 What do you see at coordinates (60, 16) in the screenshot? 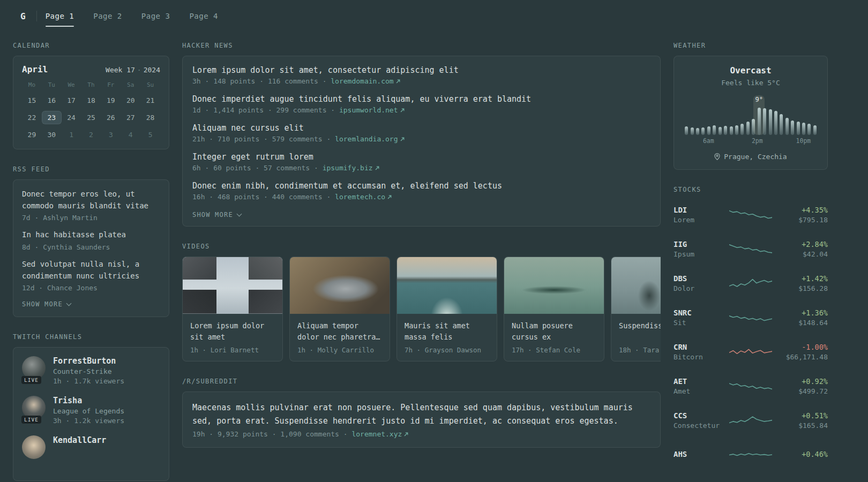
I see `tab-page-1: Page 1` at bounding box center [60, 16].